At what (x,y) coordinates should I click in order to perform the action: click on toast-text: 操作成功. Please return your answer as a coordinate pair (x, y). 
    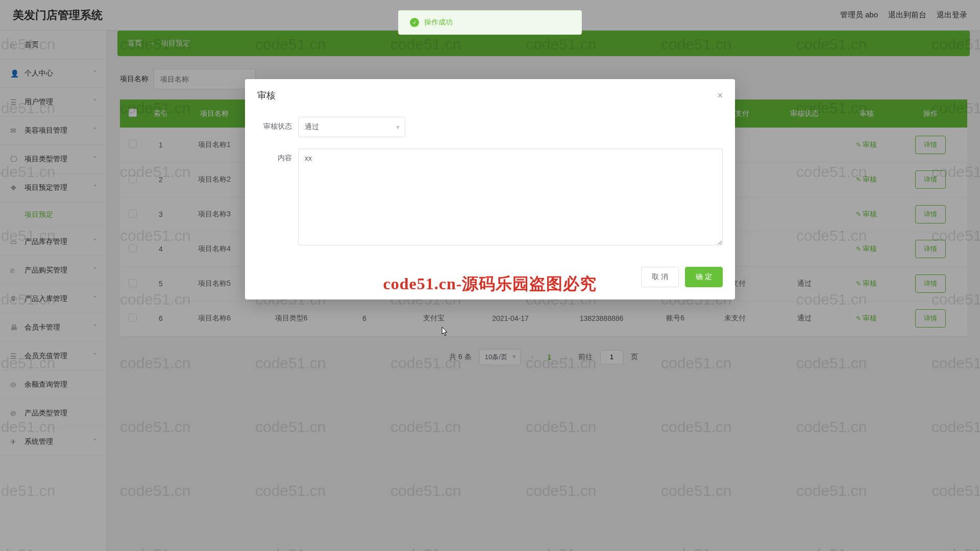
    Looking at the image, I should click on (438, 22).